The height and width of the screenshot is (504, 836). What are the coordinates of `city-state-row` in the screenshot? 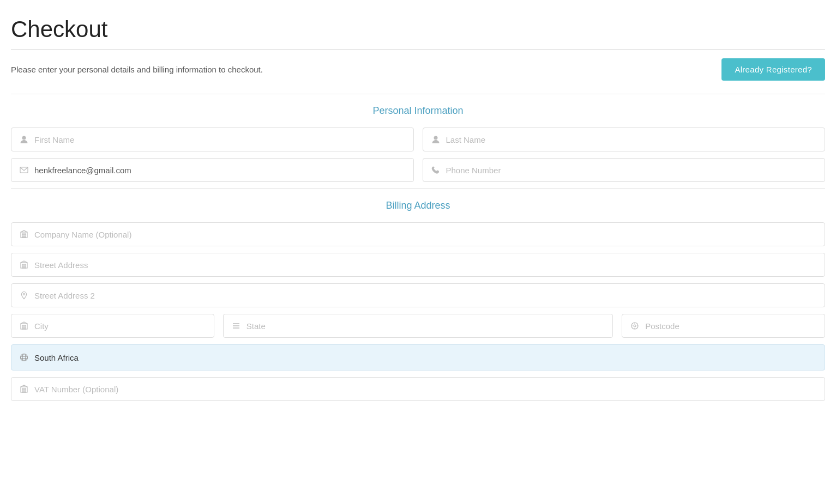 It's located at (418, 326).